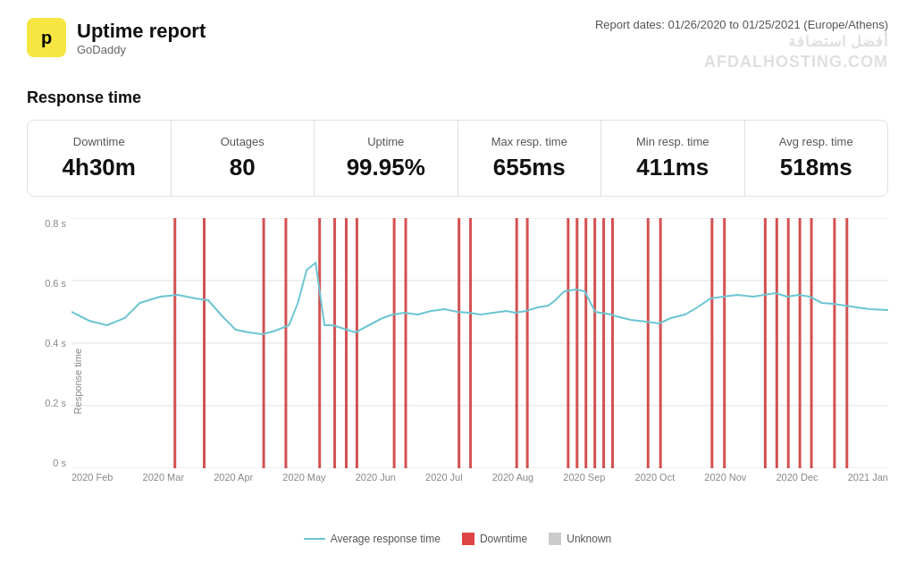 The image size is (915, 588). What do you see at coordinates (243, 141) in the screenshot?
I see `stat-label: Outages` at bounding box center [243, 141].